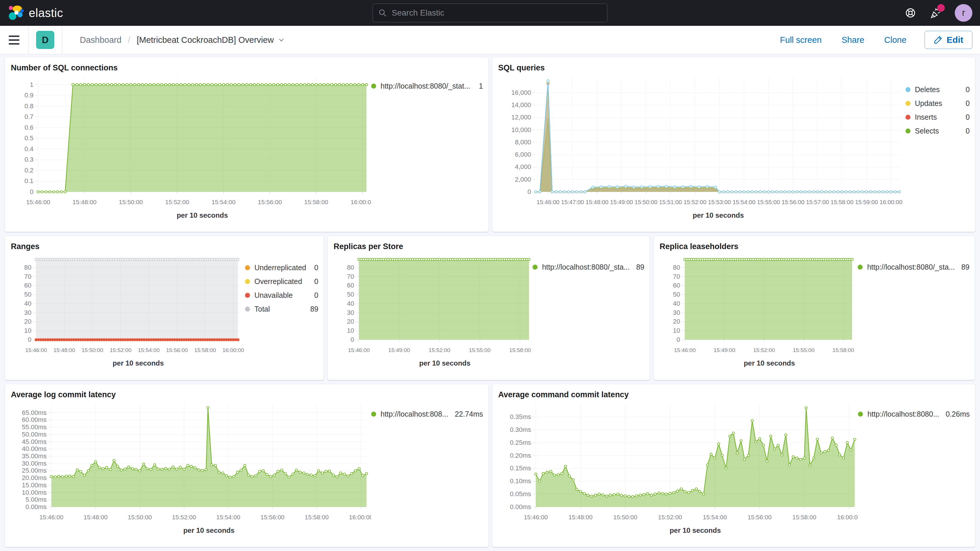 The image size is (980, 551). I want to click on legend-series-label: Unavailable, so click(274, 295).